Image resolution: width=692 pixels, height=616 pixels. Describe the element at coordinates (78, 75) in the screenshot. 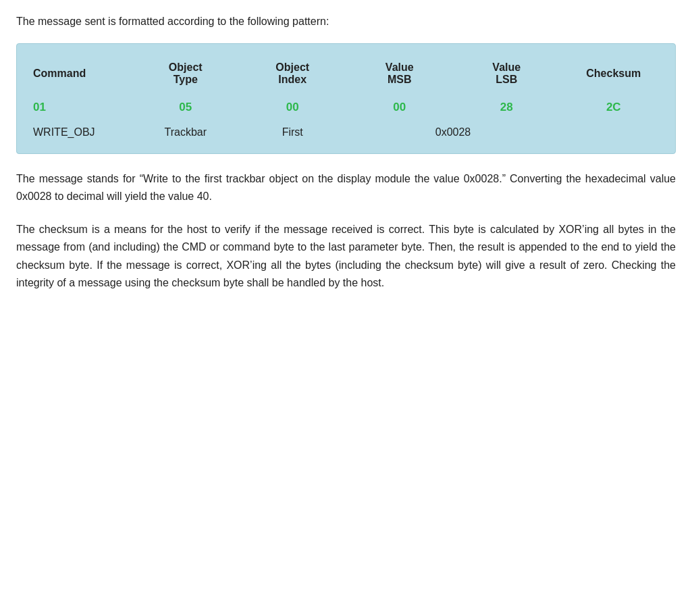

I see `header-command: Command` at that location.